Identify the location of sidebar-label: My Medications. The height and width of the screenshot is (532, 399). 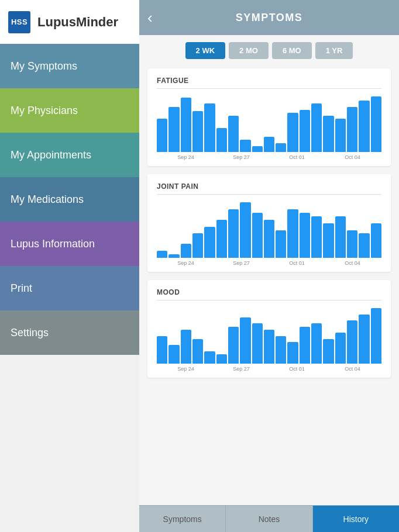
(47, 200).